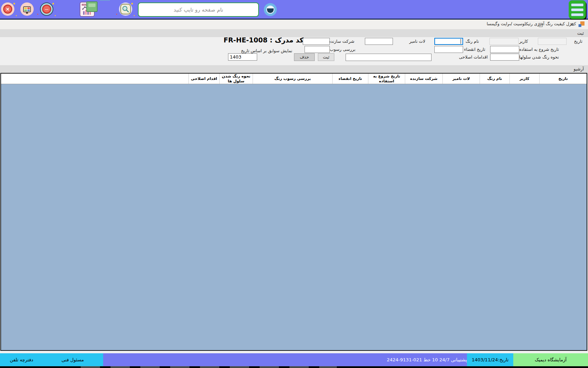  I want to click on user-field, so click(504, 41).